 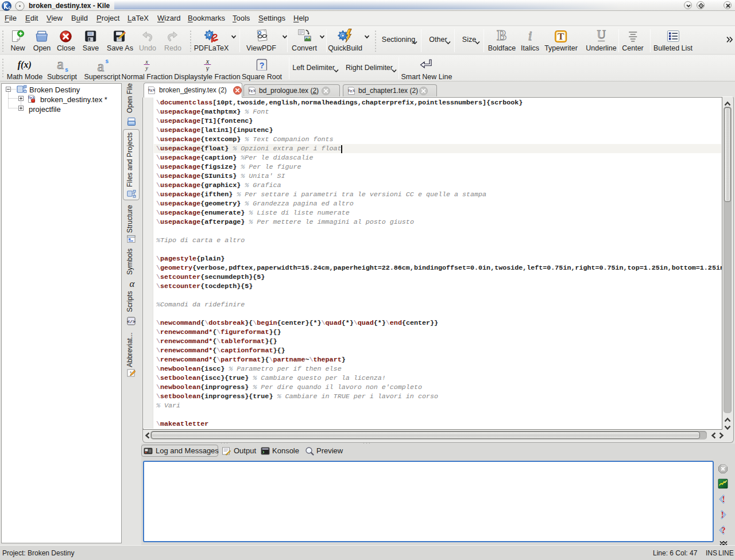 I want to click on svg-text: i, so click(x=531, y=36).